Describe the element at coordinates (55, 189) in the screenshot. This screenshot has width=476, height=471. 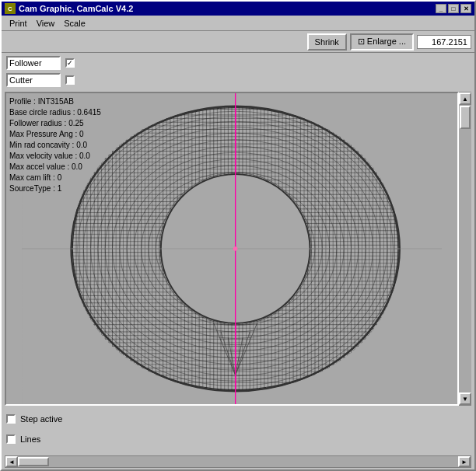
I see `info-source-type: SourceType : 1` at that location.